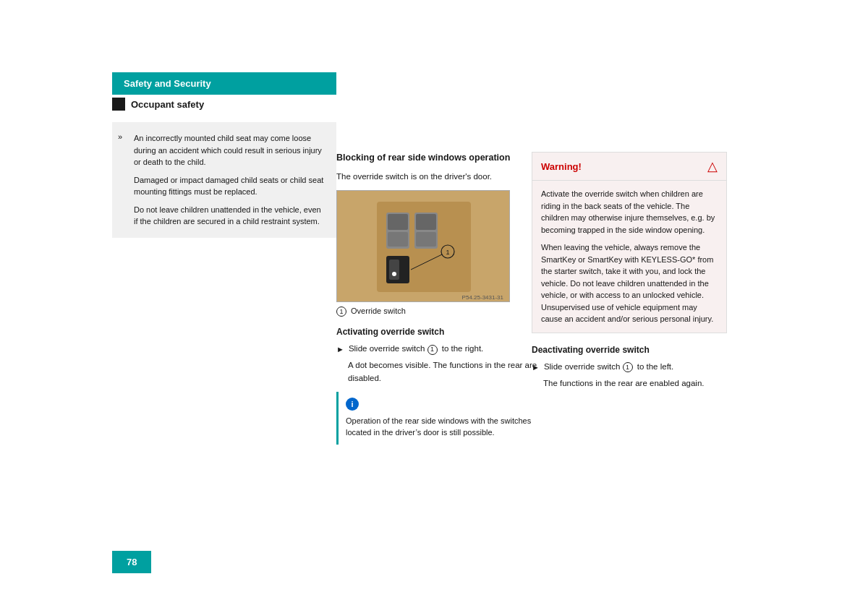  I want to click on svg-text: P54.25-3431-31, so click(483, 298).